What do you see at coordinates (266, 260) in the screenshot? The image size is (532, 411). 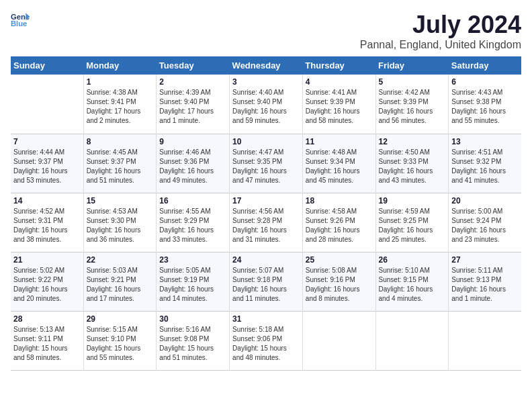 I see `day-number: 24` at bounding box center [266, 260].